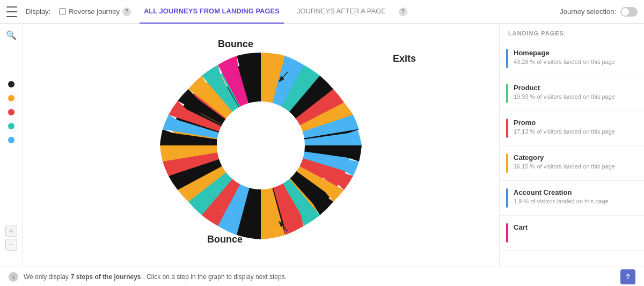  Describe the element at coordinates (575, 122) in the screenshot. I see `landing-name-2: Promo` at that location.